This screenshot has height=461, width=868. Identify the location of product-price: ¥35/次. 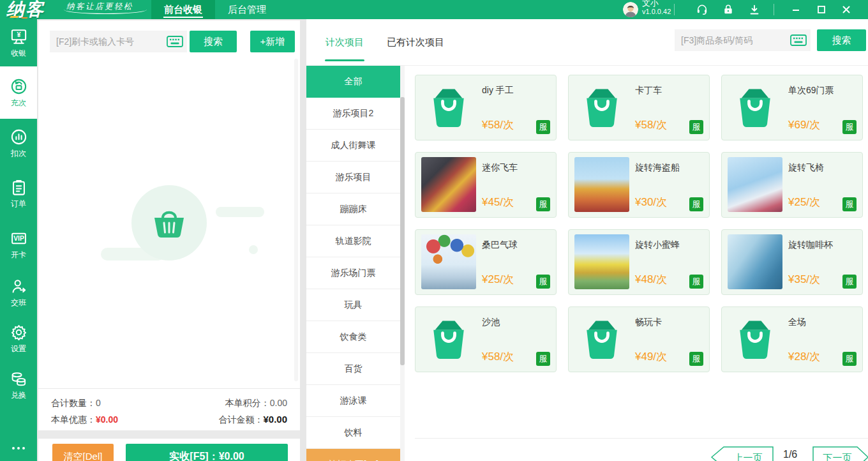
(804, 280).